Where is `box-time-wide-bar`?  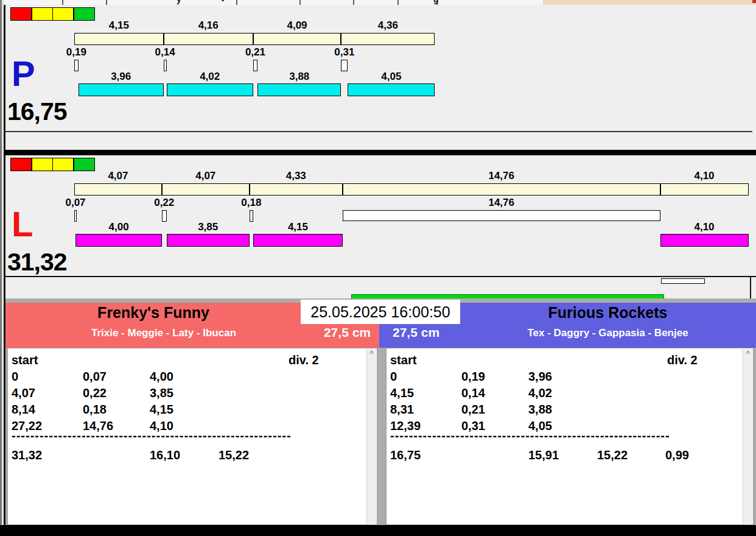
box-time-wide-bar is located at coordinates (502, 216).